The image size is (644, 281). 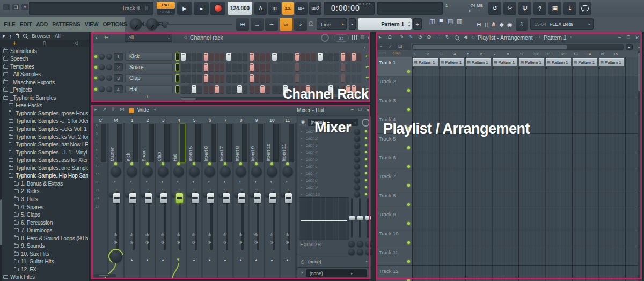 What do you see at coordinates (302, 9) in the screenshot?
I see `typing-to-piano-button: Ш+` at bounding box center [302, 9].